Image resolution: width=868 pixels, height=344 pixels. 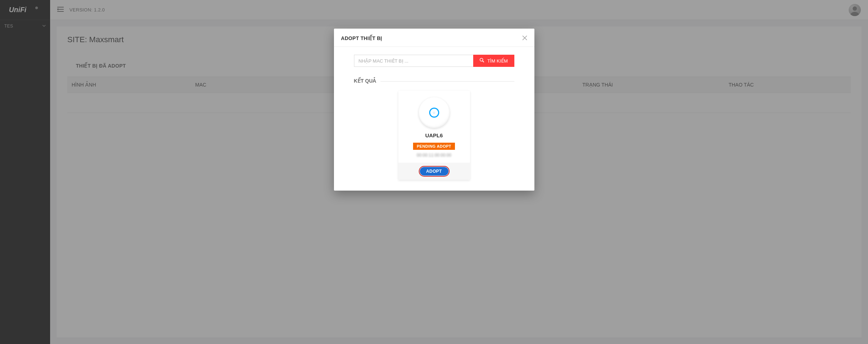 I want to click on modal-header: ADOPT THIẾT BỊ, so click(x=434, y=38).